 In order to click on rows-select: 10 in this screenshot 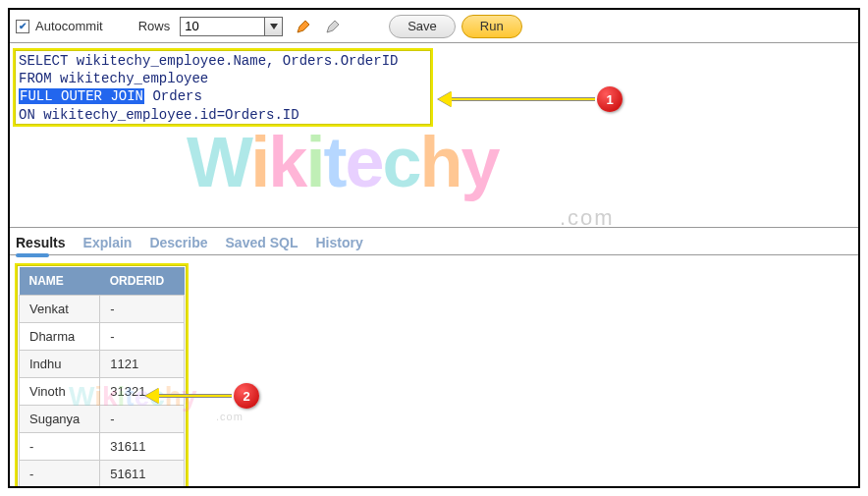, I will do `click(232, 27)`.